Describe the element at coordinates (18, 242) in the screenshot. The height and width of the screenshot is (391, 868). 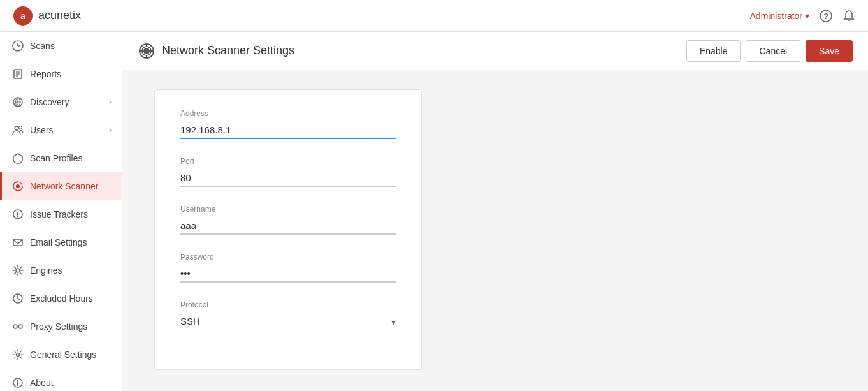
I see `email-settings-icon` at that location.